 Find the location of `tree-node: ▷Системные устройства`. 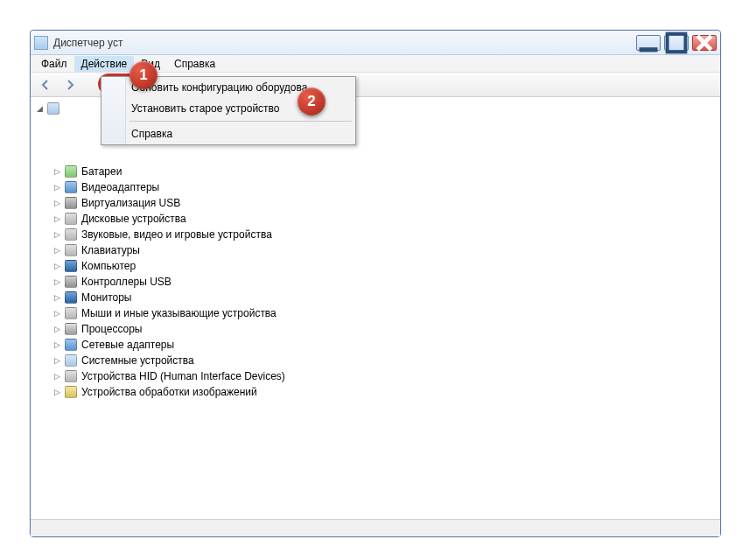

tree-node: ▷Системные устройства is located at coordinates (386, 360).